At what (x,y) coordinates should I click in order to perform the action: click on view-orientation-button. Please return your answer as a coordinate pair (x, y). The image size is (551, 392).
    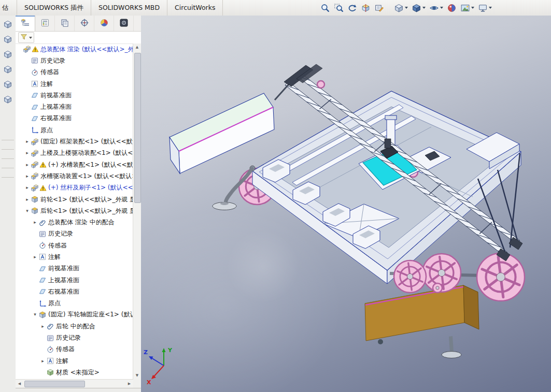
    Looking at the image, I should click on (401, 8).